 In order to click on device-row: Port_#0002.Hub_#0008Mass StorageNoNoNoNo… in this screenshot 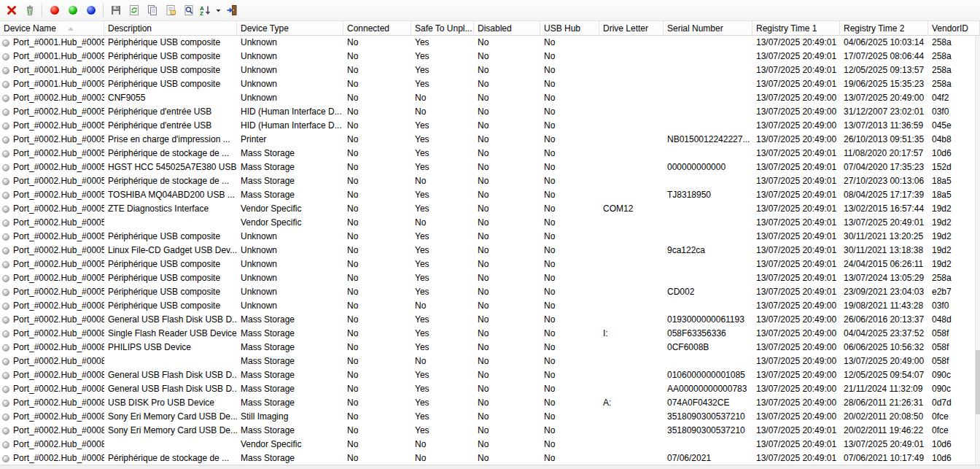, I will do `click(490, 362)`.